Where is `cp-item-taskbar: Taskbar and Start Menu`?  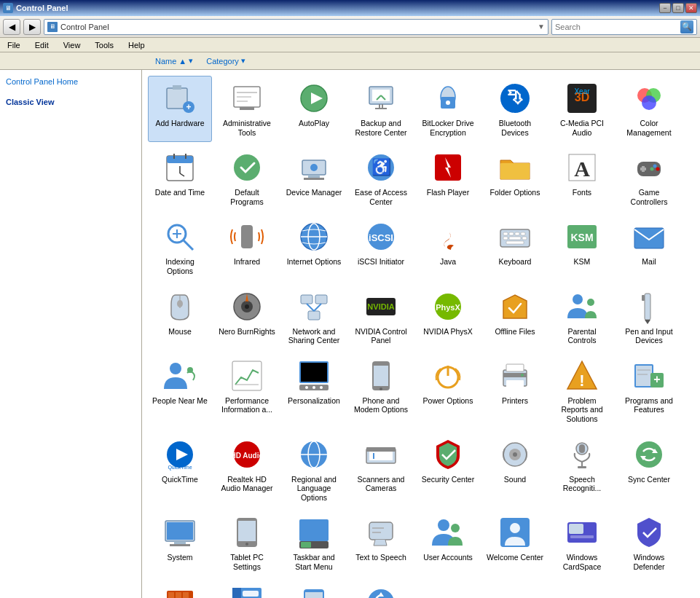 cp-item-taskbar: Taskbar and Start Menu is located at coordinates (314, 543).